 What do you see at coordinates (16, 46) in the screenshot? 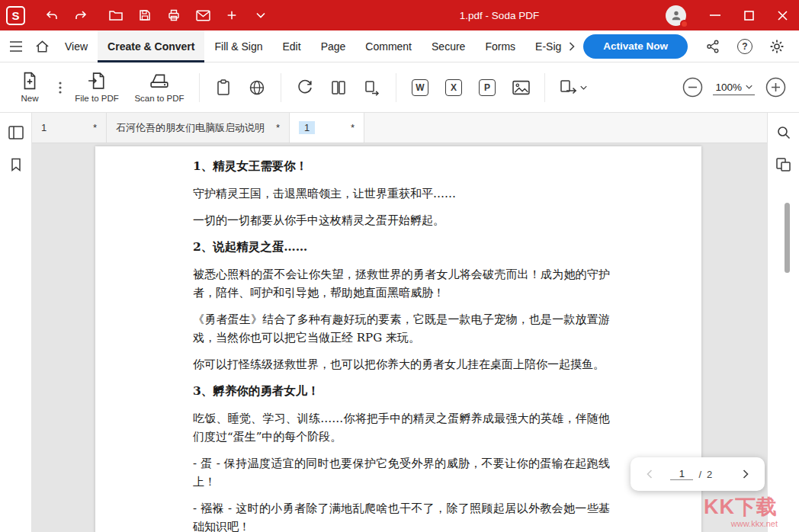
I see `main-menu-button` at bounding box center [16, 46].